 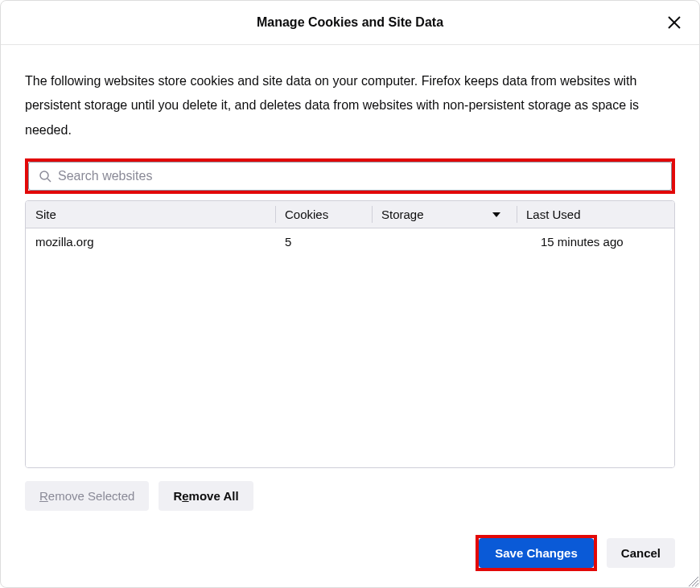 What do you see at coordinates (640, 553) in the screenshot?
I see `cancel-button: Cancel` at bounding box center [640, 553].